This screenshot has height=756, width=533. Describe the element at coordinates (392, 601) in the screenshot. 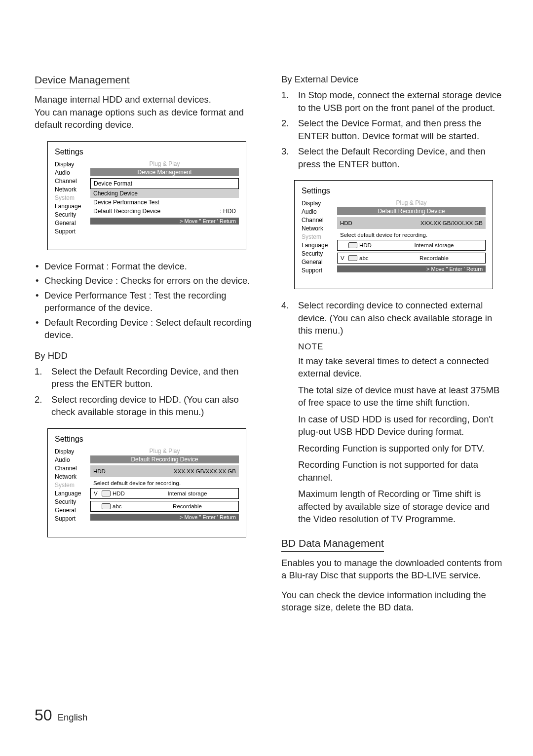

I see `bd-p2: You can check the device information inc…` at that location.